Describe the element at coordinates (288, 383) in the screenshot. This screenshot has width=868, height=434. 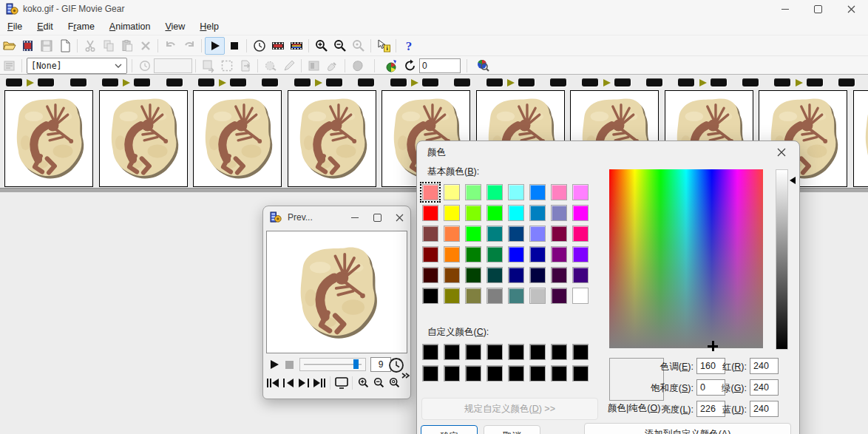
I see `prev-frame-button` at that location.